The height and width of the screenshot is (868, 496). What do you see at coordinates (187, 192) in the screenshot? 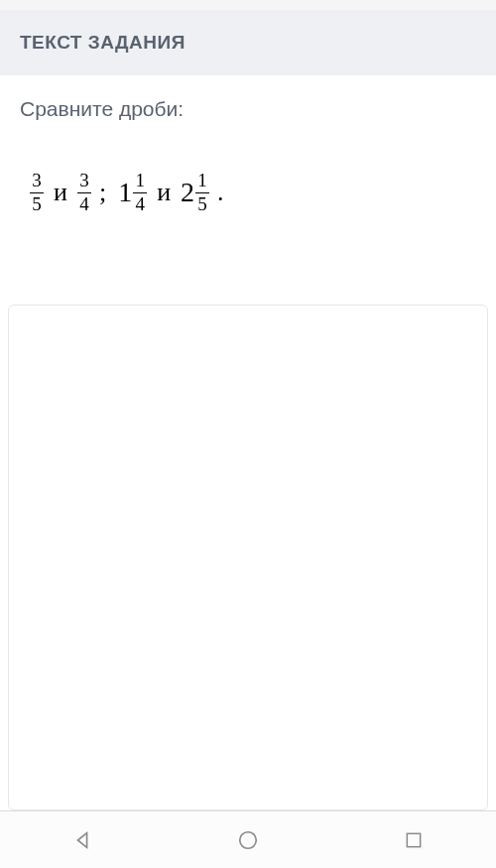
I see `whole-part: 2` at bounding box center [187, 192].